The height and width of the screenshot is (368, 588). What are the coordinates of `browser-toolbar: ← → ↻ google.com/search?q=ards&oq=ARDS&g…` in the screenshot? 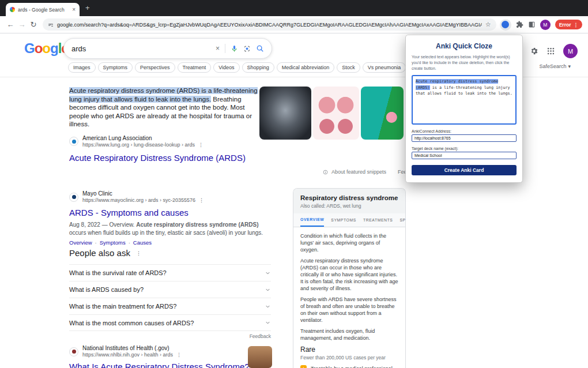 It's located at (294, 25).